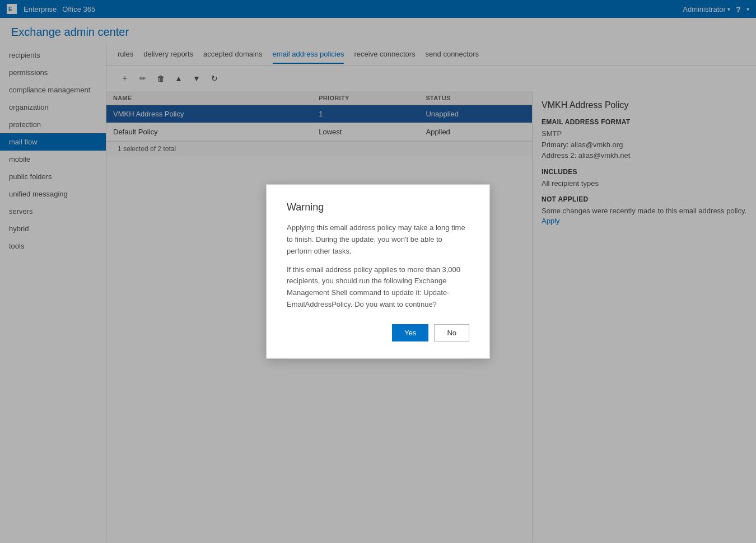 This screenshot has width=756, height=543. I want to click on modal-title: Warning, so click(378, 207).